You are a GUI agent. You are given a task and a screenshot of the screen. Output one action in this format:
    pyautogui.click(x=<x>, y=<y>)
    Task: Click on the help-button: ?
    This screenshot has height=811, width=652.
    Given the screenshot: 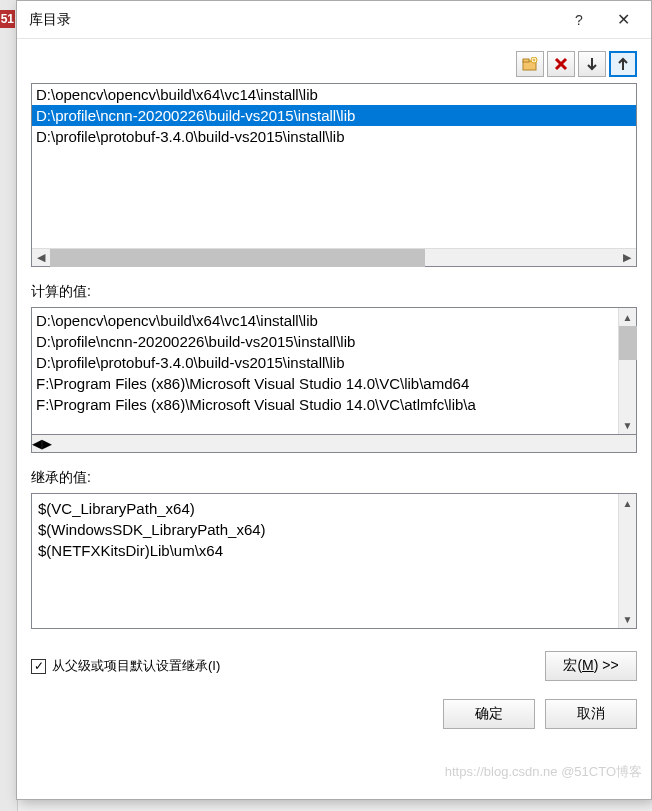 What is the action you would take?
    pyautogui.click(x=579, y=20)
    